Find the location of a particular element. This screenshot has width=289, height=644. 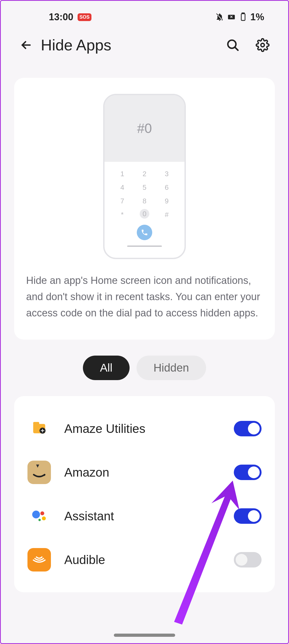

key-6: 6 is located at coordinates (167, 188).